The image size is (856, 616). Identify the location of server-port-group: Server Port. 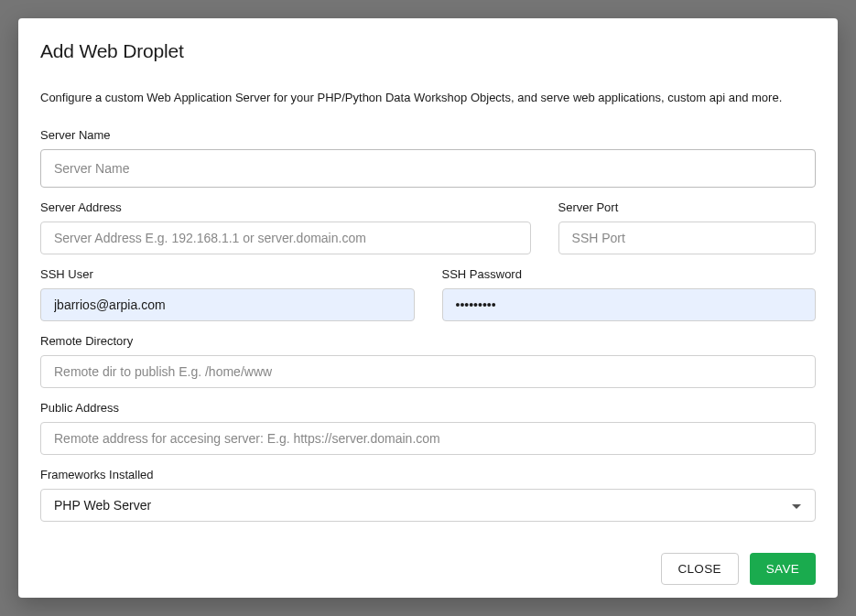
(687, 227).